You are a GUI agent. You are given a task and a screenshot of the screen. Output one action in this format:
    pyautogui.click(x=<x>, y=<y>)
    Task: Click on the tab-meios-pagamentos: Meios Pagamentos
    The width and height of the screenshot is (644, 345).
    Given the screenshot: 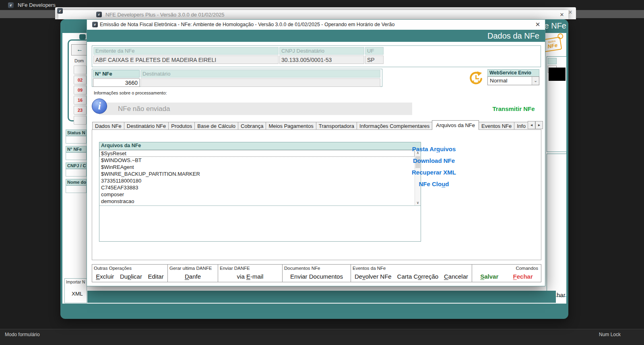 What is the action you would take?
    pyautogui.click(x=291, y=126)
    